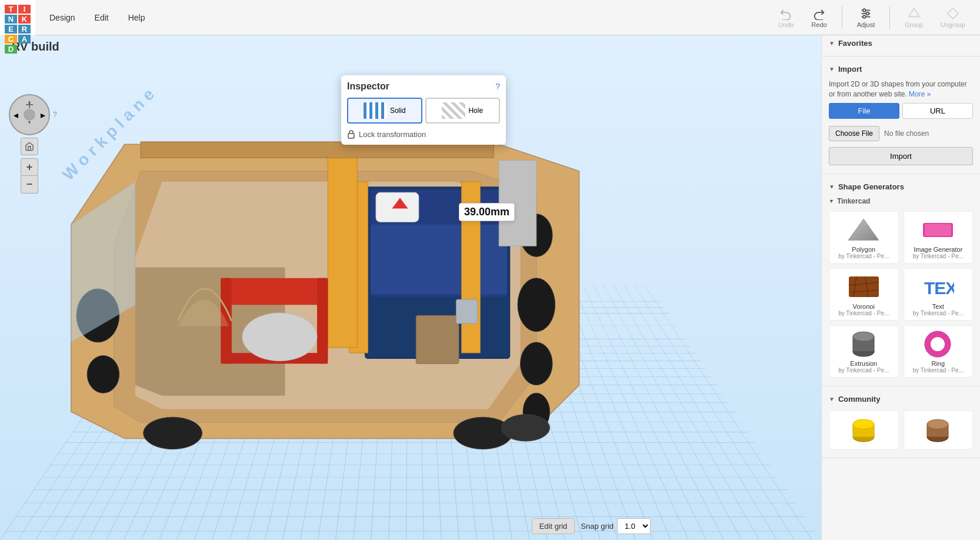  I want to click on dimension-depth: 39.00mm, so click(487, 212).